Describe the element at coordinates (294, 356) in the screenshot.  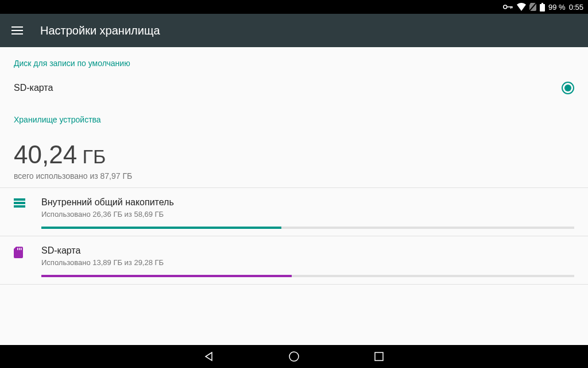
I see `nav-home-button` at that location.